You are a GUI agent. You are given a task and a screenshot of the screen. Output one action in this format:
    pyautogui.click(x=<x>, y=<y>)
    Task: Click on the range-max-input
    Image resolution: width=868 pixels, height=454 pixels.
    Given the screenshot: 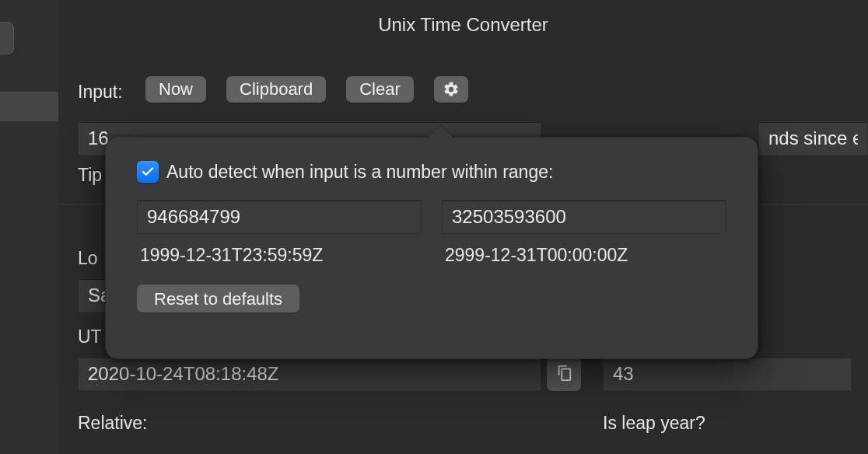 What is the action you would take?
    pyautogui.click(x=584, y=217)
    